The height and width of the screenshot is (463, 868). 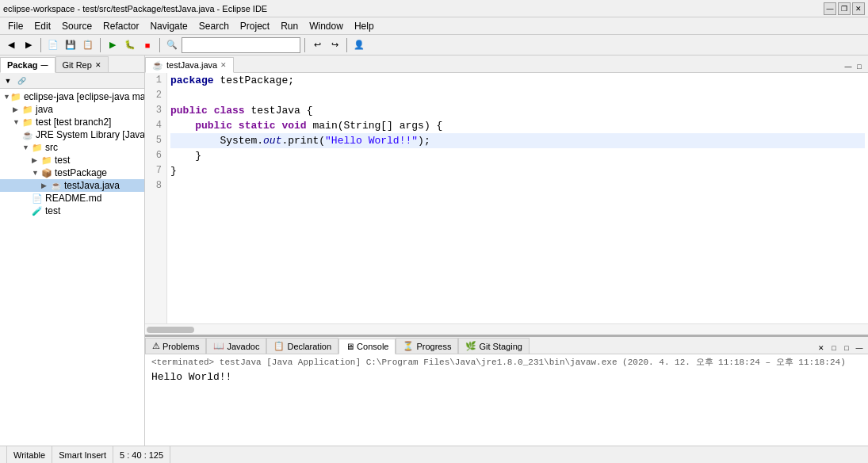 I want to click on panel-tabs: Packag — Git Rep ✕, so click(x=72, y=64).